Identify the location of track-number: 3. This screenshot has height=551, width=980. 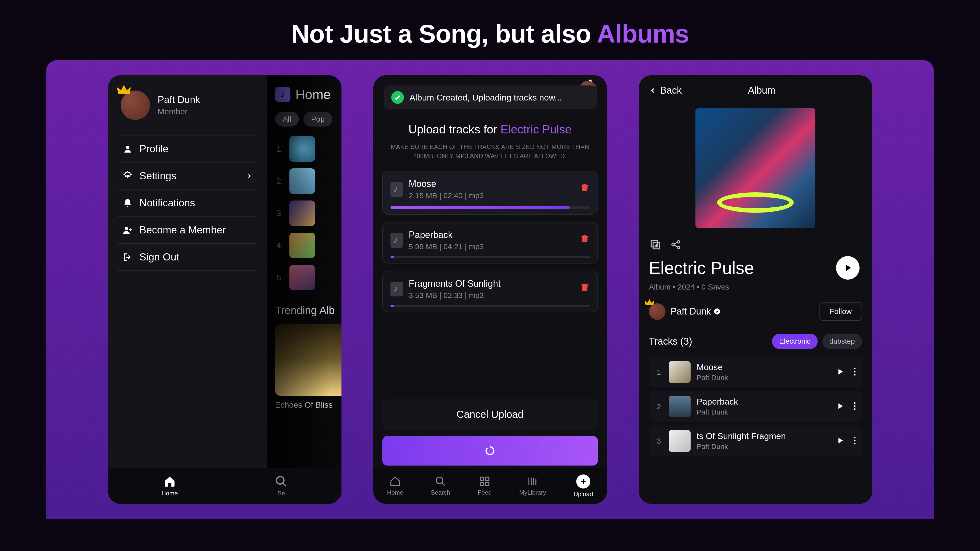
(659, 441).